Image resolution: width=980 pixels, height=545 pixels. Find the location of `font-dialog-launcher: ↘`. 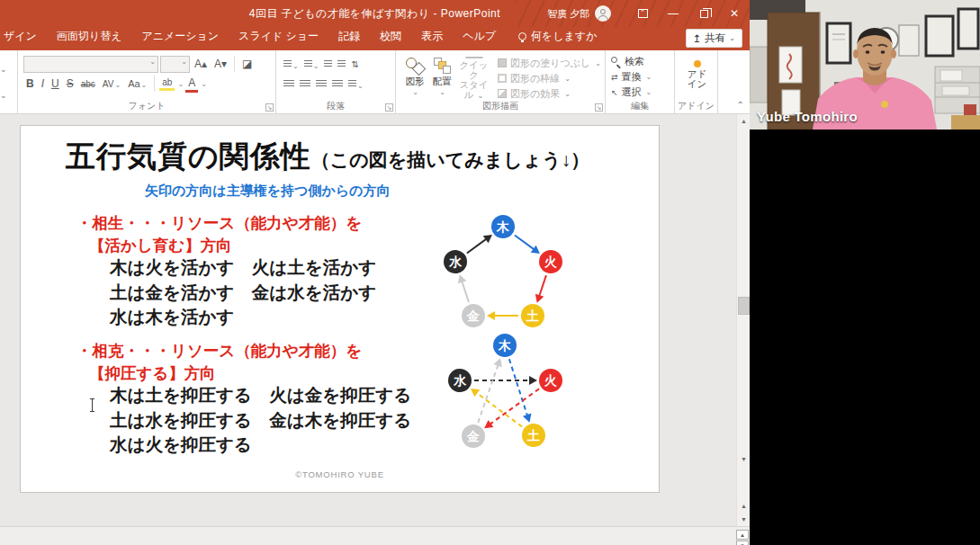

font-dialog-launcher: ↘ is located at coordinates (270, 108).